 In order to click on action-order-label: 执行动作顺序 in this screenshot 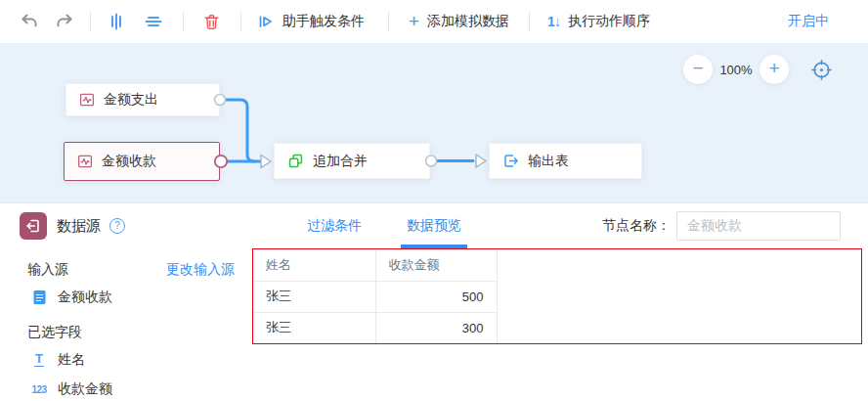, I will do `click(609, 22)`.